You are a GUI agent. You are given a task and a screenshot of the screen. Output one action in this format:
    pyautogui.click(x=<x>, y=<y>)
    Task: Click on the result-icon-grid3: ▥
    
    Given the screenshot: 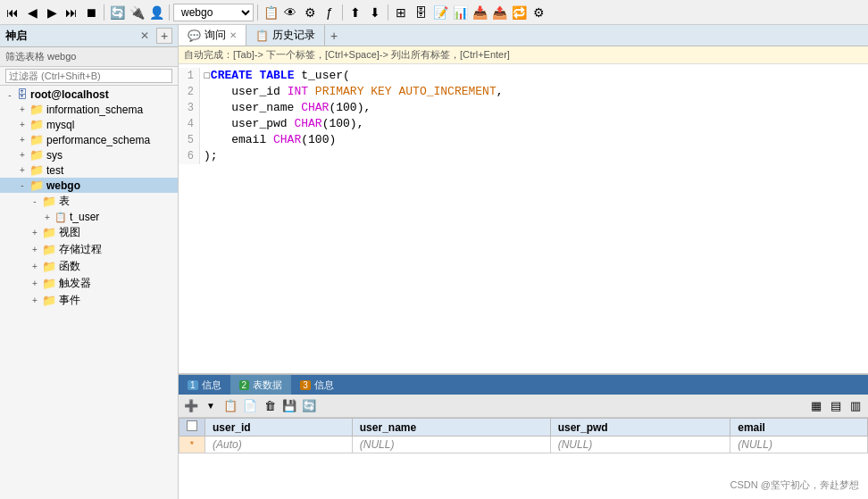 What is the action you would take?
    pyautogui.click(x=855, y=406)
    